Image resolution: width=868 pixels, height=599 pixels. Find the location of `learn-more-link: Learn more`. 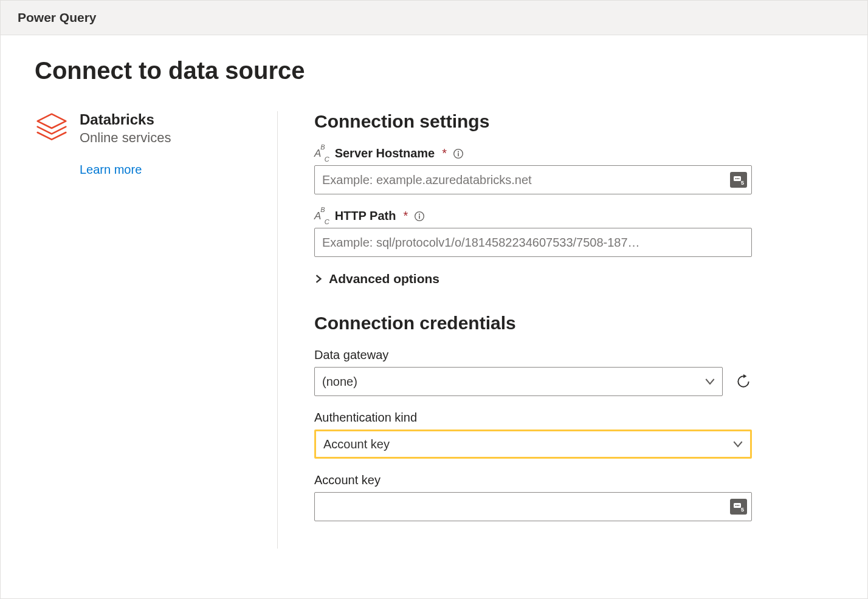

learn-more-link: Learn more is located at coordinates (111, 170).